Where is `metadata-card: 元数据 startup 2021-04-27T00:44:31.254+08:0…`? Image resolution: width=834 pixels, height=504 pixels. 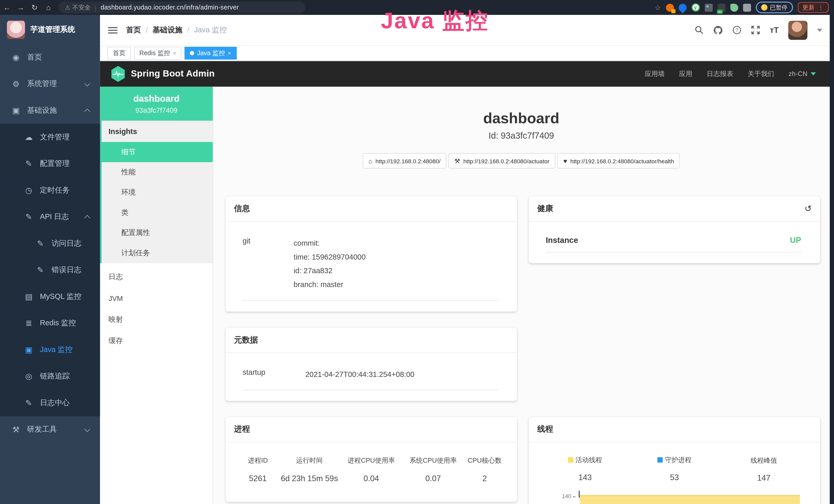
metadata-card: 元数据 startup 2021-04-27T00:44:31.254+08:0… is located at coordinates (371, 364).